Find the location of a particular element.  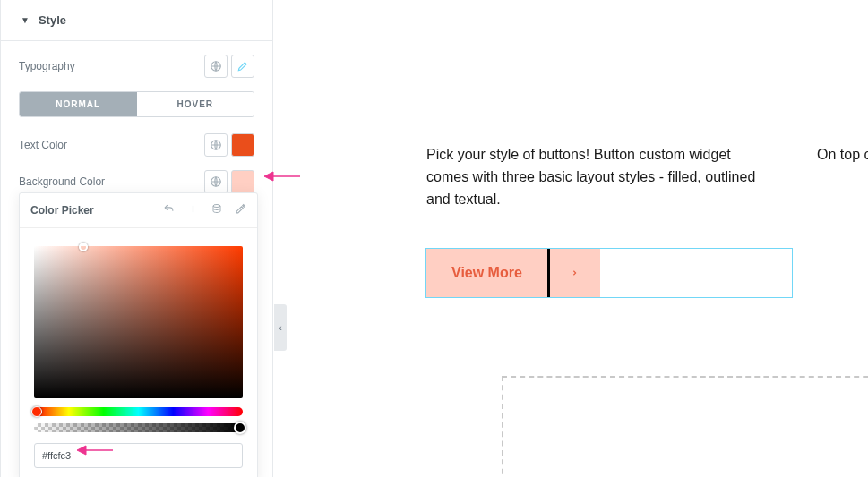

tab-hover: HOVER is located at coordinates (195, 104).